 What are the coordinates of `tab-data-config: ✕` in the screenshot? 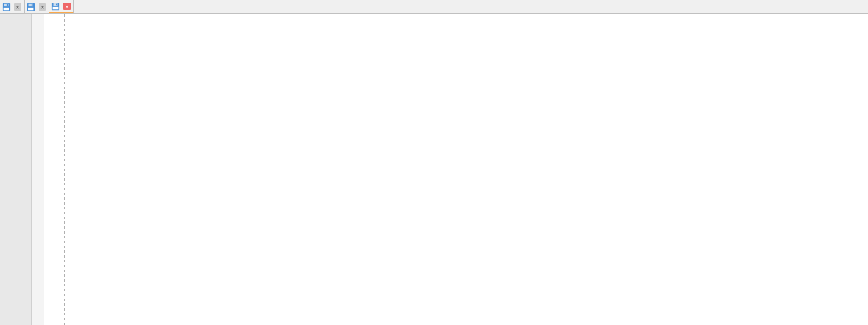 It's located at (13, 6).